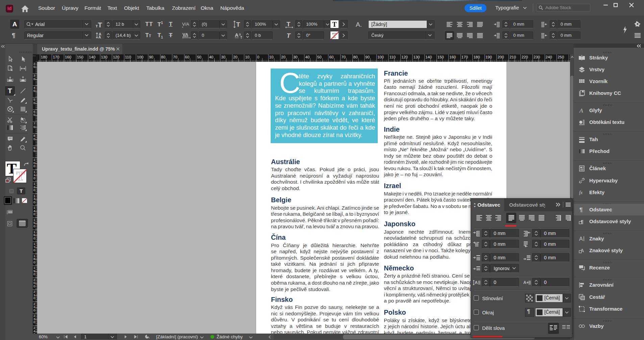  What do you see at coordinates (185, 34) in the screenshot?
I see `svg-text: VA` at bounding box center [185, 34].